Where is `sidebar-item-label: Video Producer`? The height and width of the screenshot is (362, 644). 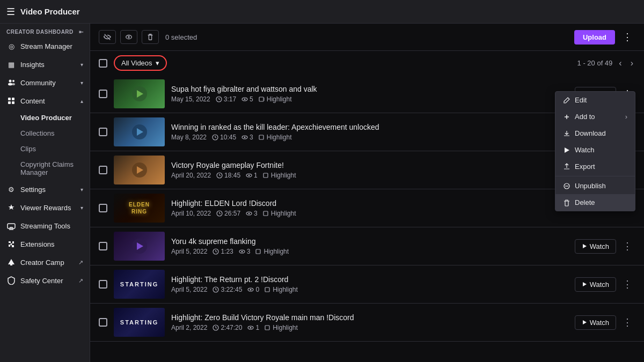 sidebar-item-label: Video Producer is located at coordinates (46, 118).